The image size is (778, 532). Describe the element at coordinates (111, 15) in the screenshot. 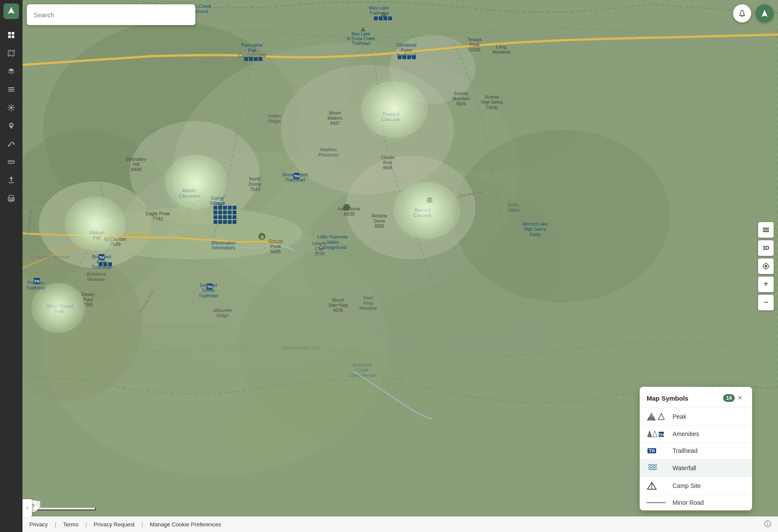

I see `search-input` at that location.